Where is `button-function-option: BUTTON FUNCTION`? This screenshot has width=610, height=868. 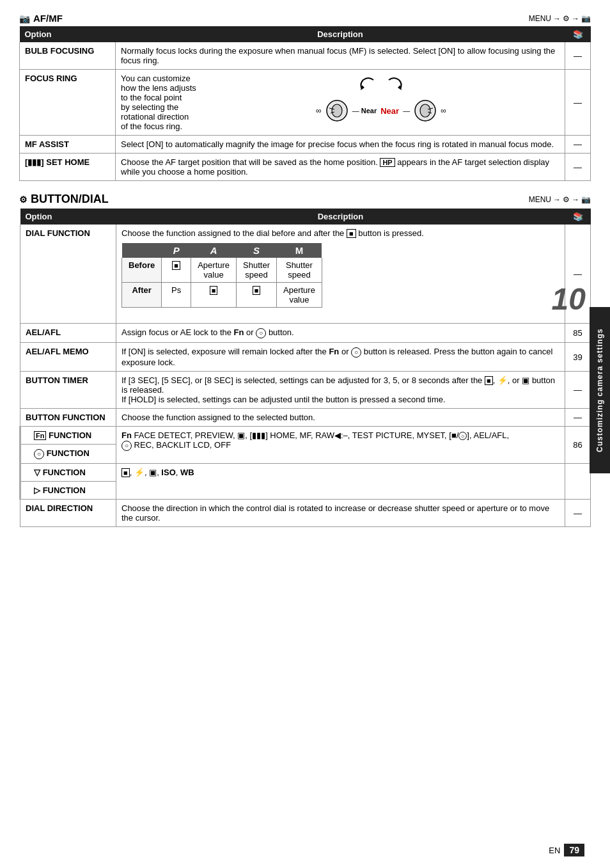
button-function-option: BUTTON FUNCTION is located at coordinates (68, 418).